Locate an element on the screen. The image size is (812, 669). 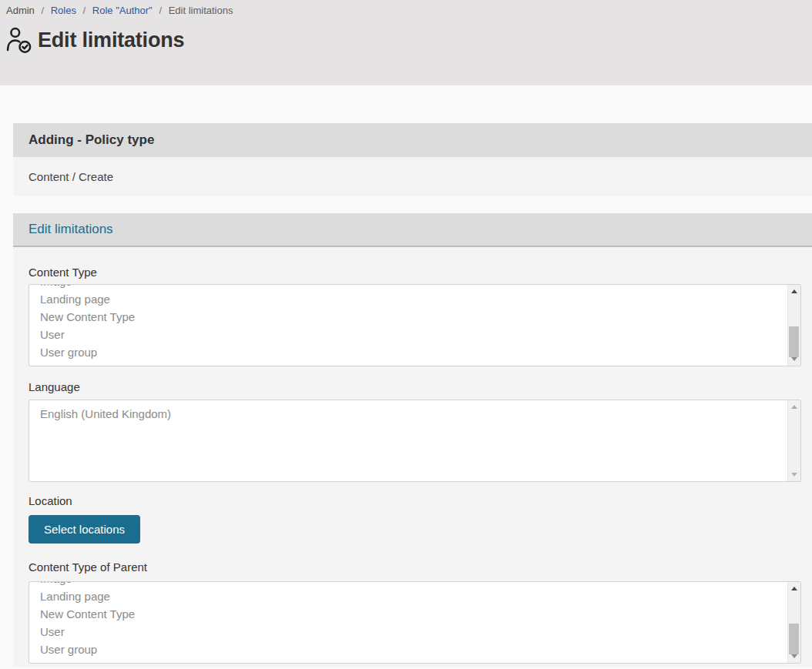
user-check-icon is located at coordinates (19, 40).